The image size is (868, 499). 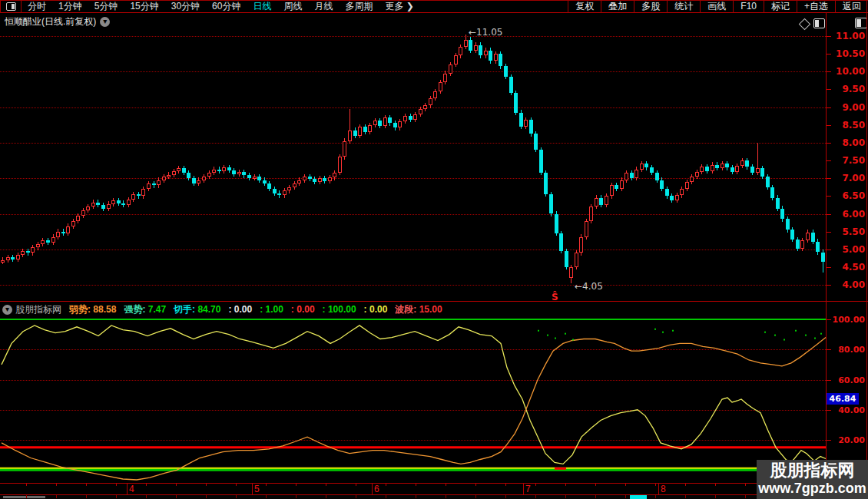 What do you see at coordinates (618, 6) in the screenshot?
I see `tools-menu-item-1: 叠加` at bounding box center [618, 6].